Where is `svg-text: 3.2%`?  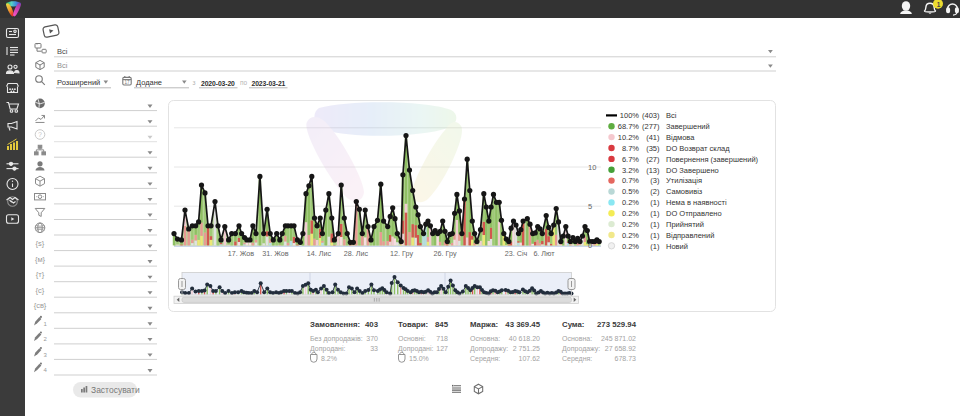 svg-text: 3.2% is located at coordinates (630, 170).